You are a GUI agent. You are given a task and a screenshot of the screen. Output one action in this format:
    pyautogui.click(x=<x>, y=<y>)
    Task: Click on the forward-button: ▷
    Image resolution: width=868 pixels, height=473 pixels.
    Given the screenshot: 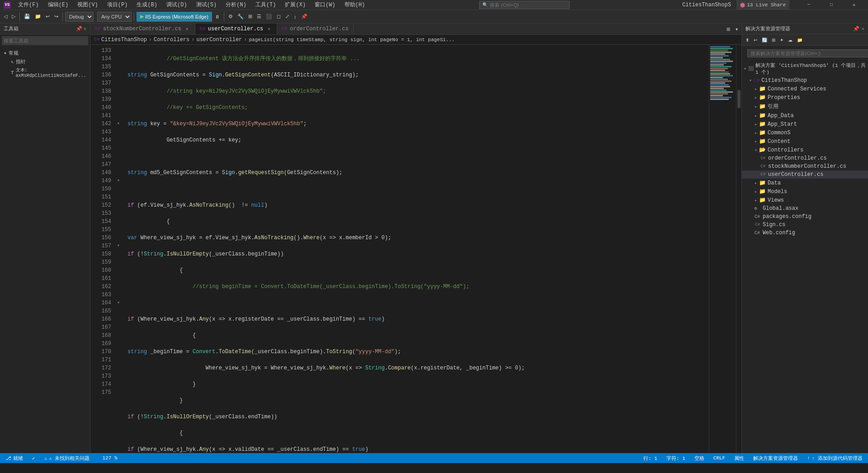 What is the action you would take?
    pyautogui.click(x=14, y=17)
    